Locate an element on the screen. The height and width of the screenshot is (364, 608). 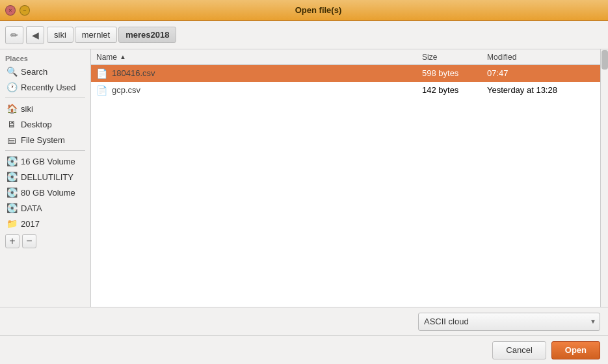
sidebar-item-desktop: 🖥 Desktop is located at coordinates (46, 124).